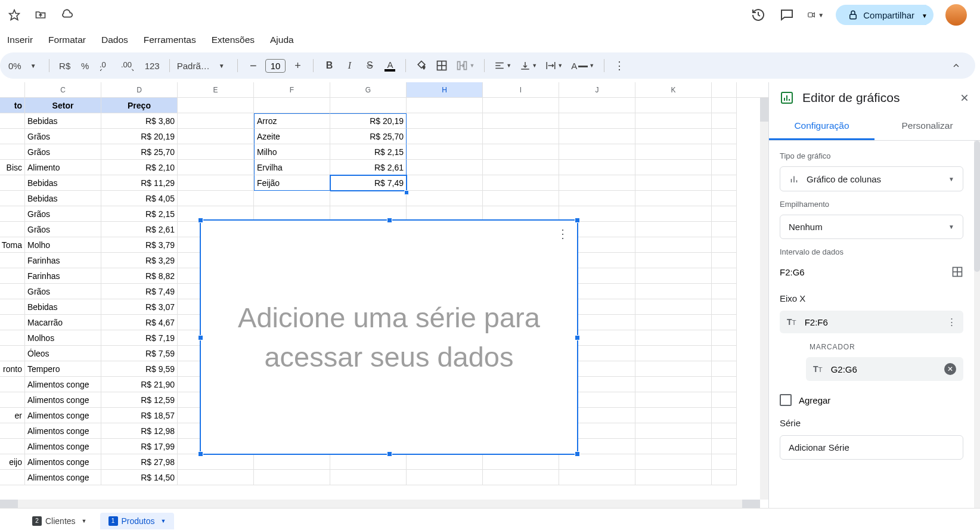 The image size is (980, 530). What do you see at coordinates (787, 15) in the screenshot?
I see `comments-icon` at bounding box center [787, 15].